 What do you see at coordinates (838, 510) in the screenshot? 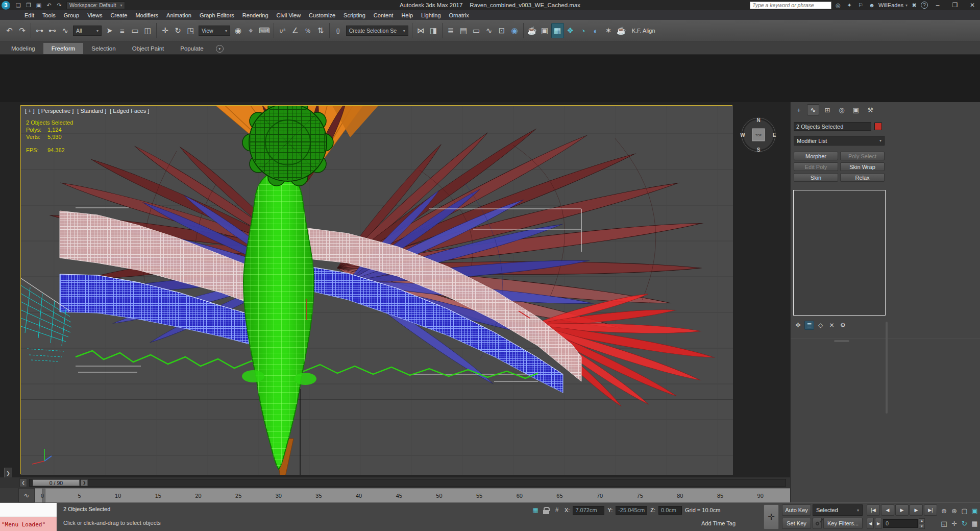
I see `key-selection-dropdown: Selected ▾` at bounding box center [838, 510].